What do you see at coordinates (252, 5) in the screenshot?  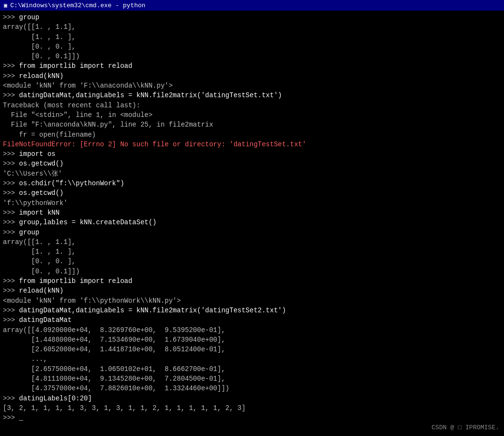 I see `title-bar: ▣ C:\Windows\system32\cmd.exe - python` at bounding box center [252, 5].